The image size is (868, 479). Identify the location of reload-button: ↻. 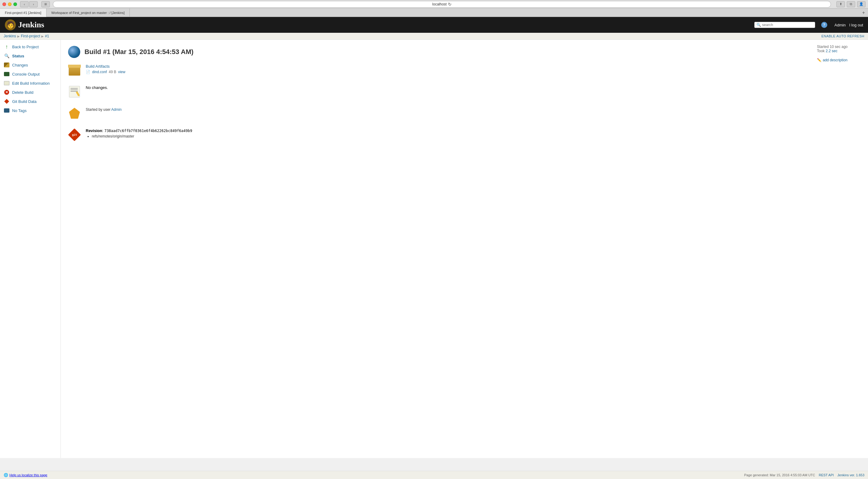
(450, 4).